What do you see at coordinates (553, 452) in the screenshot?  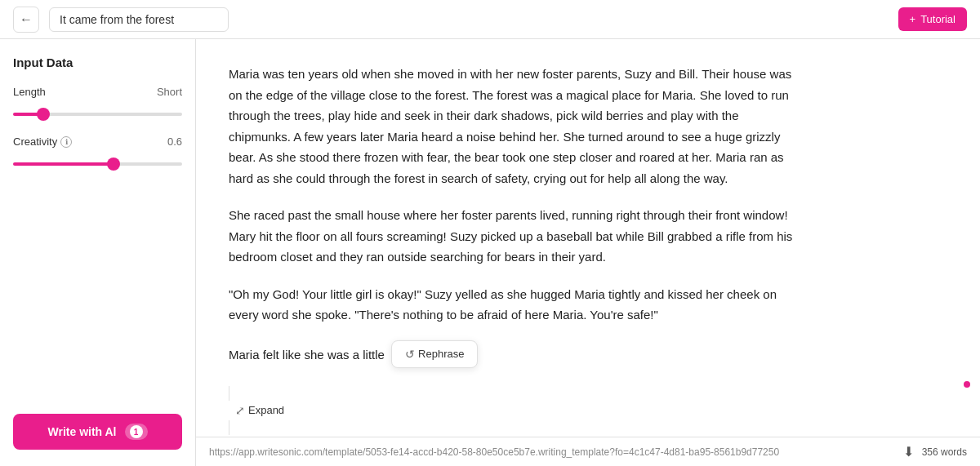 I see `bottom-url: https://app.writesonic.com/template/5053…` at bounding box center [553, 452].